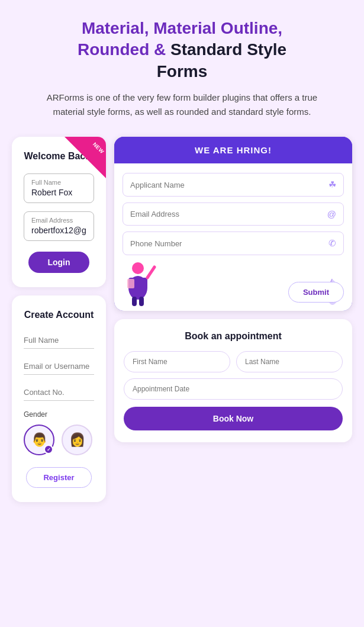  What do you see at coordinates (233, 389) in the screenshot?
I see `appointment-date-input` at bounding box center [233, 389].